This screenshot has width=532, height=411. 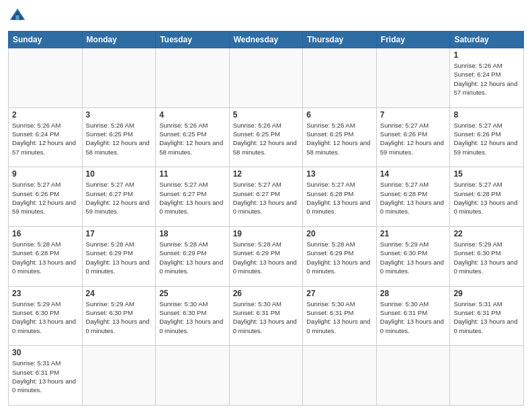 What do you see at coordinates (487, 316) in the screenshot?
I see `calendar-cell: 29Sunrise: 5:31 AM Sunset: 6:31 PM Dayli…` at bounding box center [487, 316].